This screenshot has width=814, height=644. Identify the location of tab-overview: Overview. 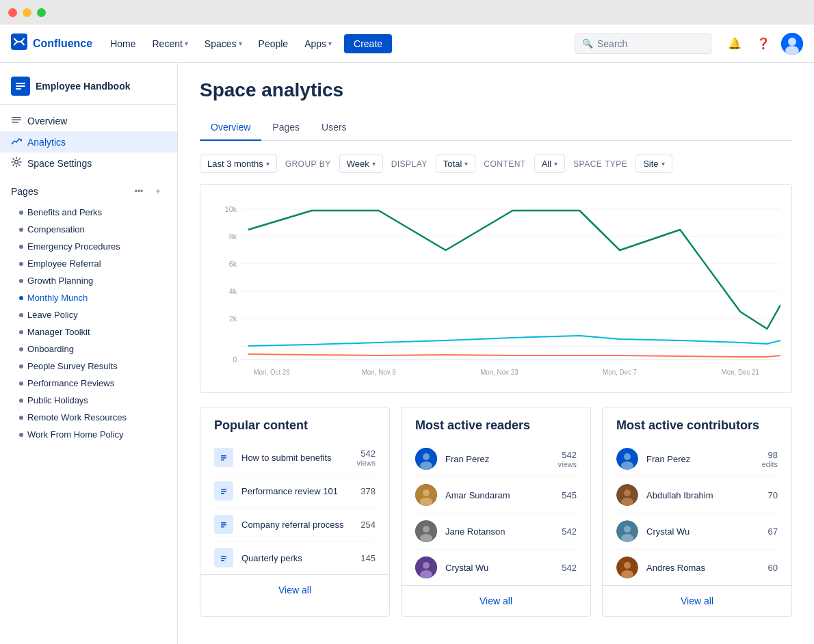
(231, 128).